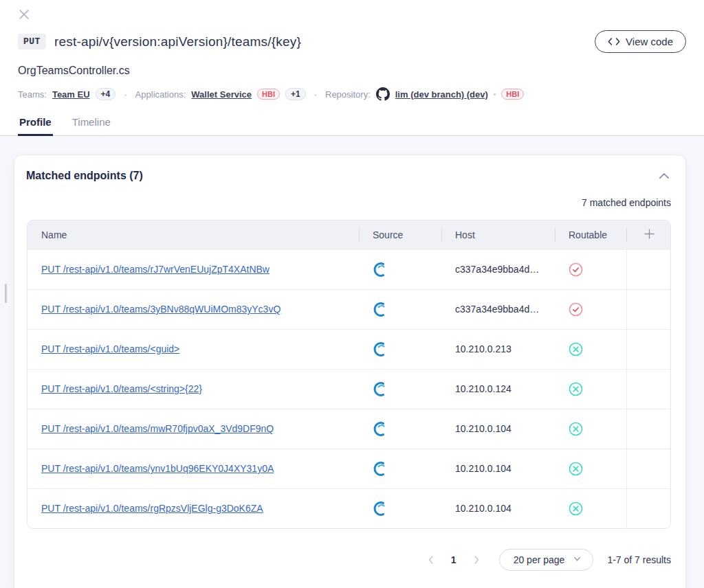 The height and width of the screenshot is (588, 704). I want to click on github-icon, so click(383, 94).